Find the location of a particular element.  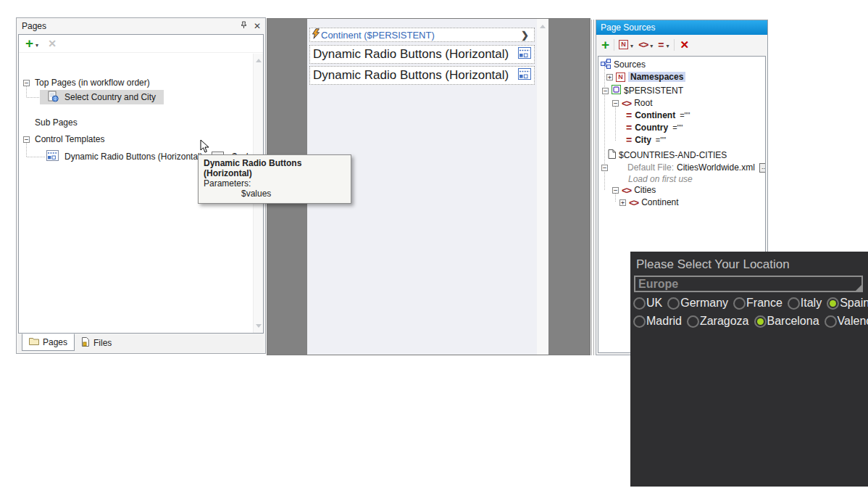

radio-uk: UK is located at coordinates (648, 303).